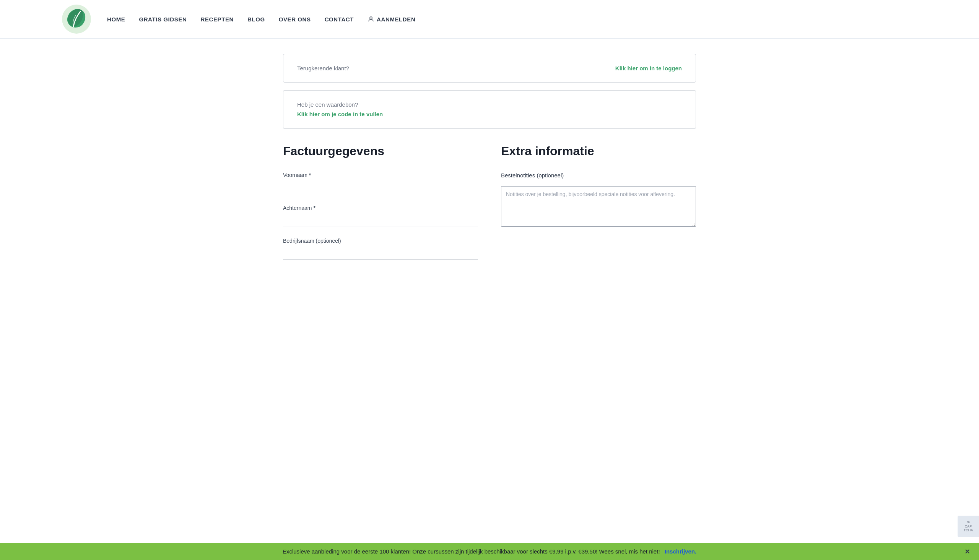 Image resolution: width=979 pixels, height=560 pixels. What do you see at coordinates (314, 208) in the screenshot?
I see `achternaam-required: *` at bounding box center [314, 208].